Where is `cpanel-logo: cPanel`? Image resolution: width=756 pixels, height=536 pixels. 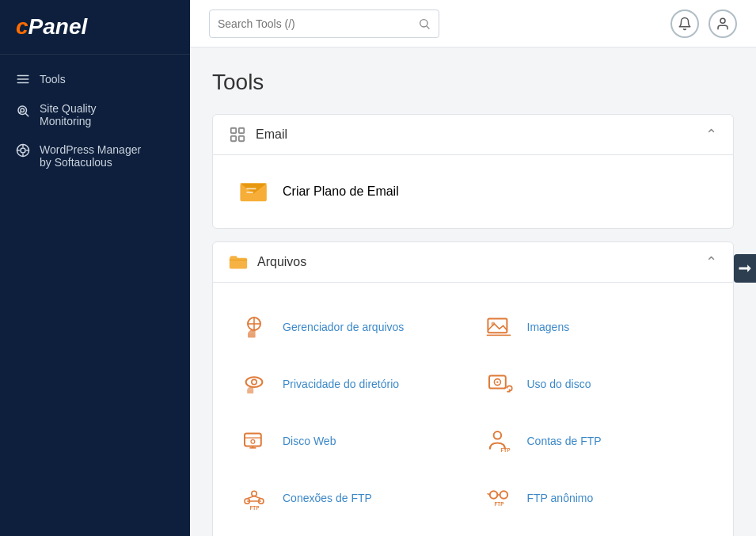
cpanel-logo: cPanel is located at coordinates (51, 27).